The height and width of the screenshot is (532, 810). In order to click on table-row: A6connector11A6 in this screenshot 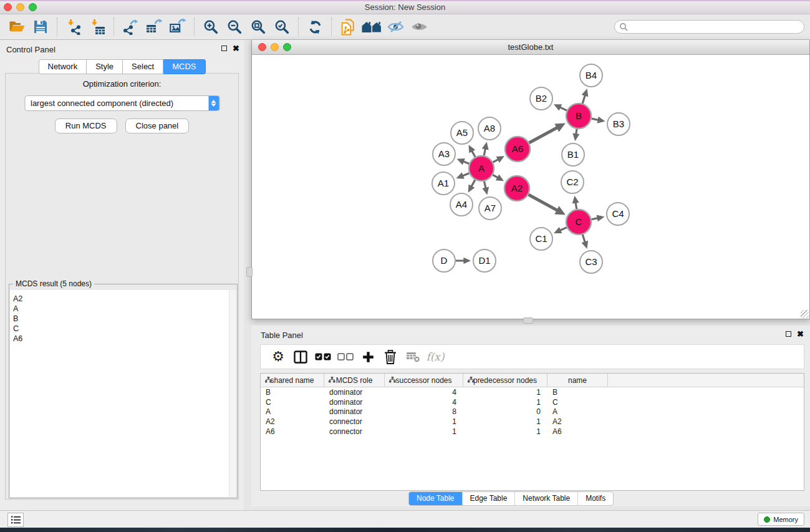, I will do `click(533, 432)`.